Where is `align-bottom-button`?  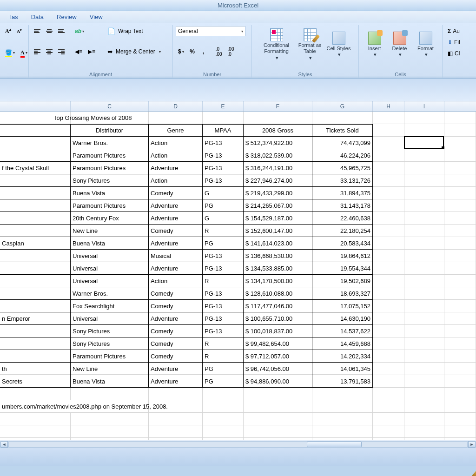
align-bottom-button is located at coordinates (61, 31).